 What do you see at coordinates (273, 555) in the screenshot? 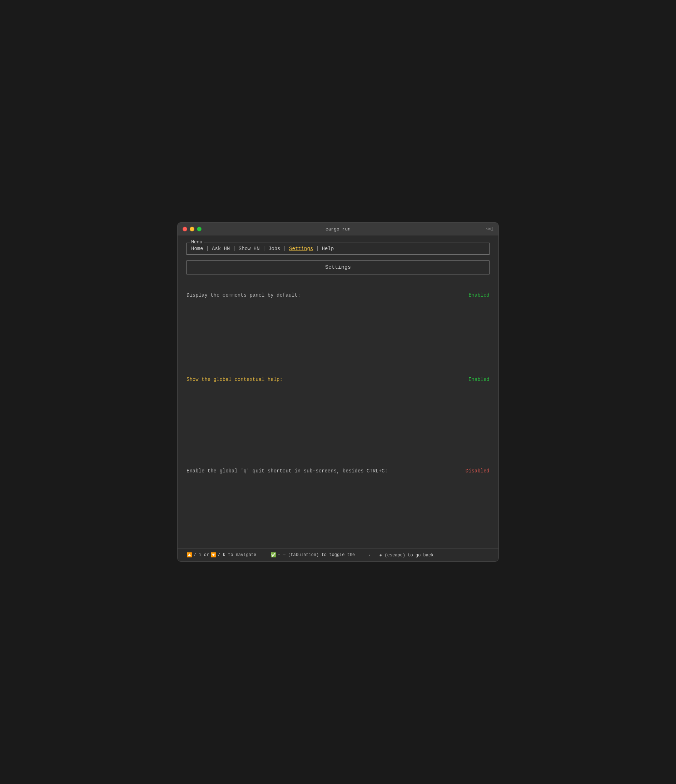
I see `checkmark-icon: ✅` at bounding box center [273, 555].